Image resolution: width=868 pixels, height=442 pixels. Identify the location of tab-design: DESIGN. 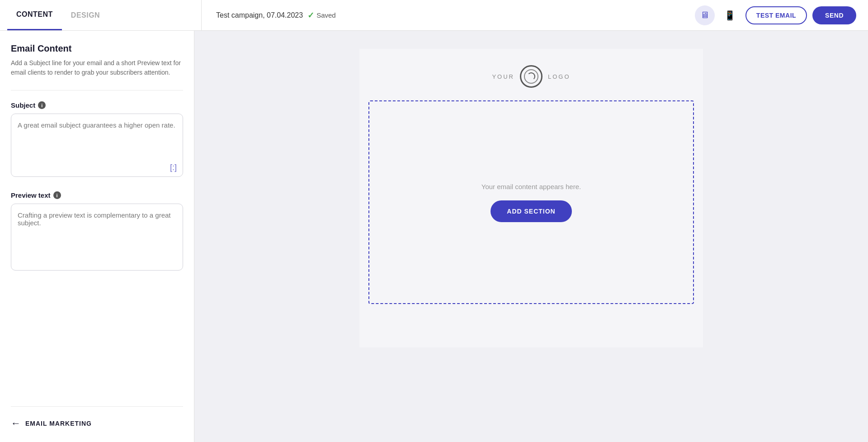
(85, 15).